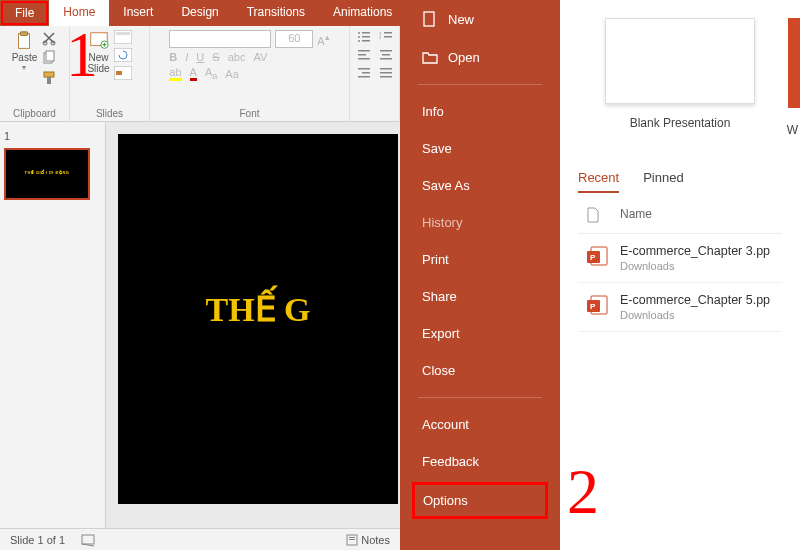  I want to click on bs-open: Open, so click(480, 57).